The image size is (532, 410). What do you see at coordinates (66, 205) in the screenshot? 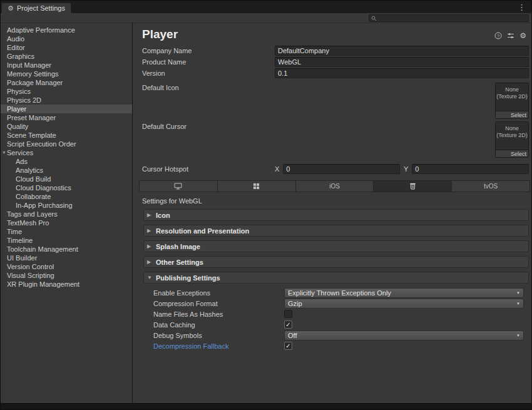
I see `sidebar-item-in-app-purchasing: In-App Purchasing` at bounding box center [66, 205].